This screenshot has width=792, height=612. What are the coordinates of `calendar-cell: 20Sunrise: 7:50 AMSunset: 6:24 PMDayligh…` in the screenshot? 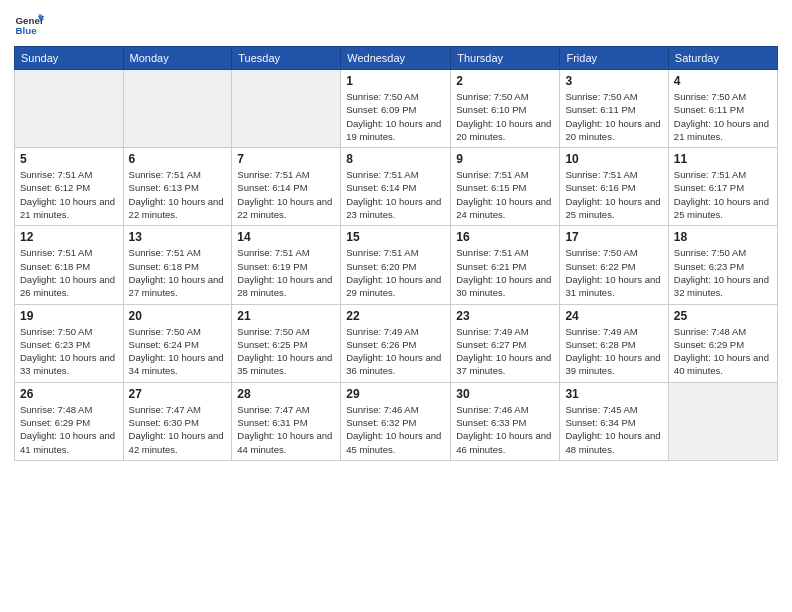 It's located at (178, 343).